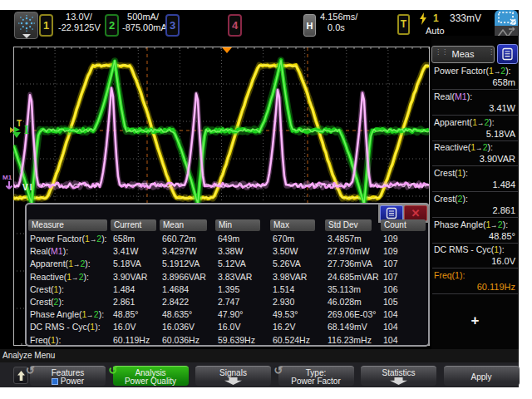 Image resolution: width=532 pixels, height=399 pixels. I want to click on row-value: 49.53°, so click(285, 314).